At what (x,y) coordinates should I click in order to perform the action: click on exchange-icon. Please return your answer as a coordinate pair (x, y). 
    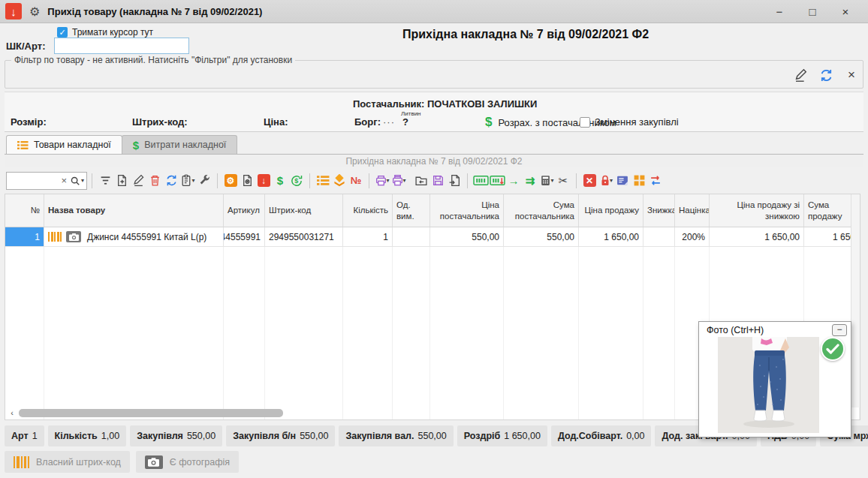
    Looking at the image, I should click on (656, 181).